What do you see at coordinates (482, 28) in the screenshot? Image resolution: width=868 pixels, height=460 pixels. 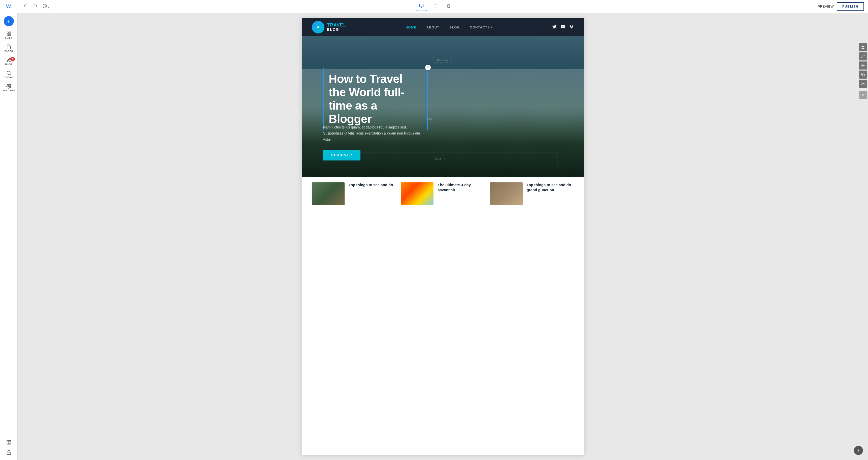 I see `nav-contacts: CONTACTS ▾` at bounding box center [482, 28].